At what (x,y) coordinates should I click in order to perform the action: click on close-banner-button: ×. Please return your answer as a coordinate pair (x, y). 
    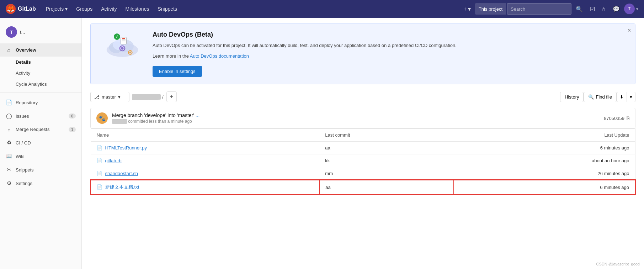
    Looking at the image, I should click on (629, 31).